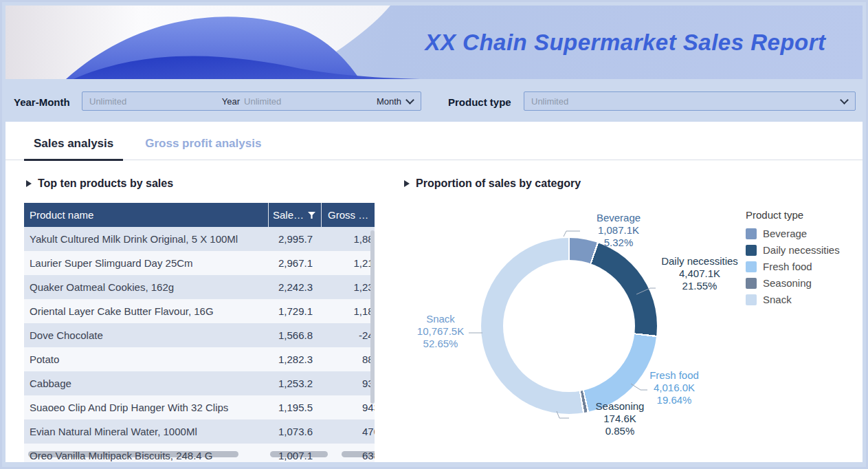  What do you see at coordinates (785, 234) in the screenshot?
I see `legend-label: Beverage` at bounding box center [785, 234].